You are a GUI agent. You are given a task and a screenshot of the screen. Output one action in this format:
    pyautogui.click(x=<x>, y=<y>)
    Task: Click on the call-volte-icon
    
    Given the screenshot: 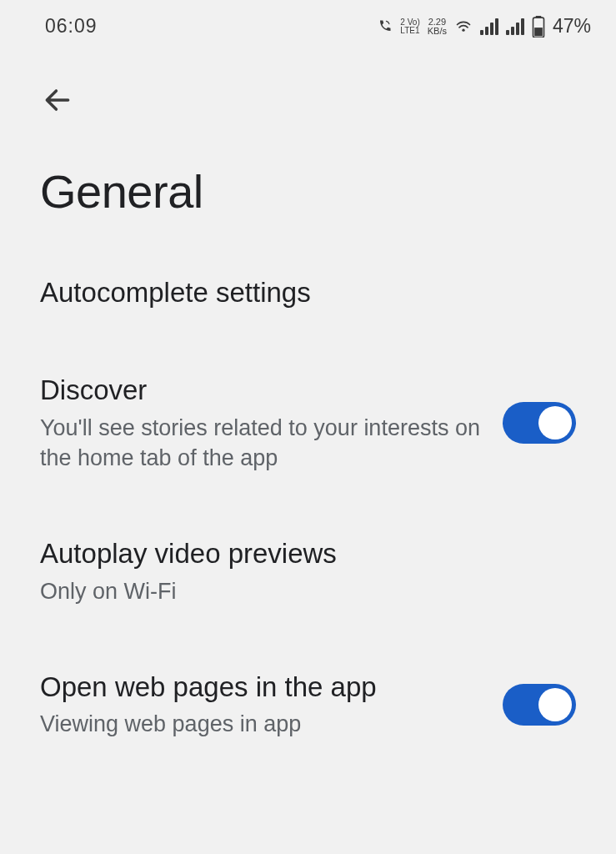 What is the action you would take?
    pyautogui.click(x=384, y=27)
    